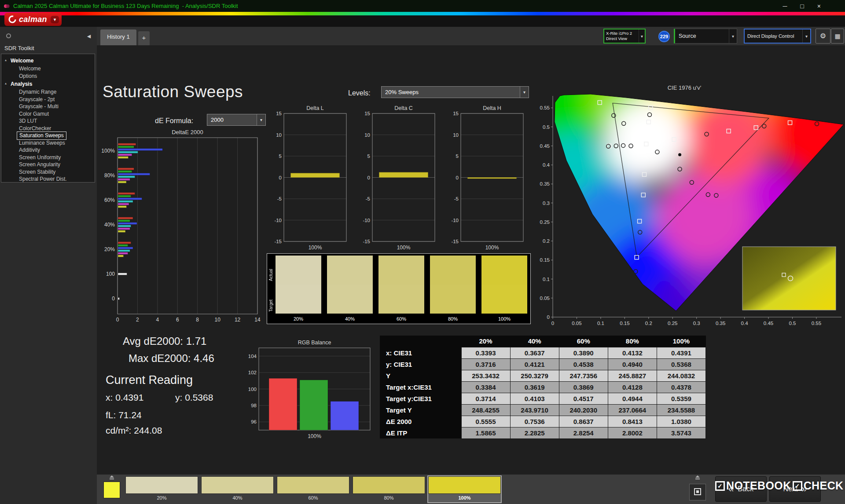 The width and height of the screenshot is (845, 504). Describe the element at coordinates (253, 356) in the screenshot. I see `svg-text: 104` at that location.